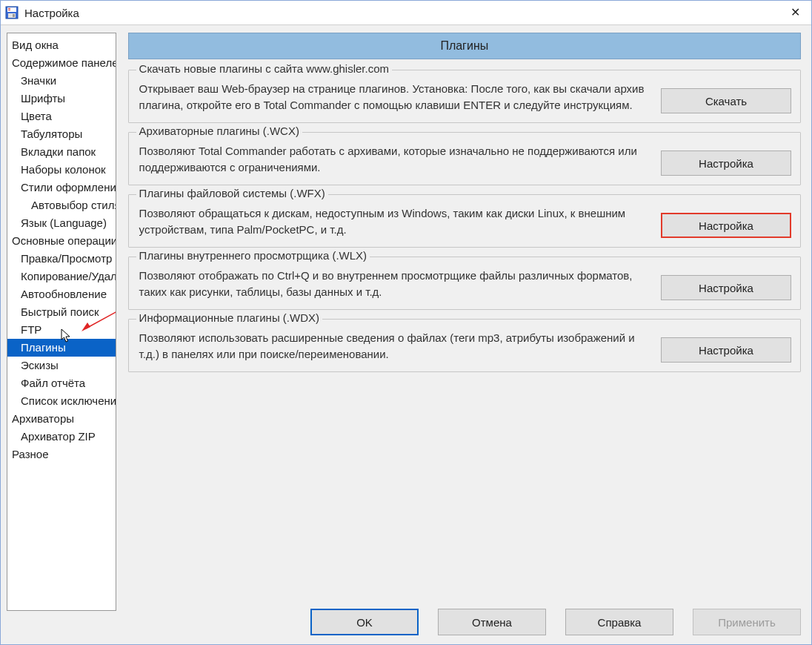  What do you see at coordinates (465, 46) in the screenshot?
I see `page-title: Плагины` at bounding box center [465, 46].